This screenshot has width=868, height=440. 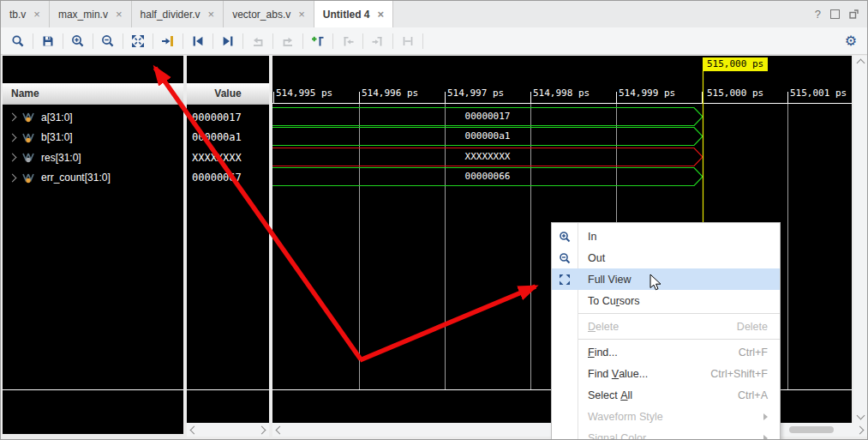 What do you see at coordinates (354, 14) in the screenshot?
I see `tab-untitled-4: Untitled 4 ×` at bounding box center [354, 14].